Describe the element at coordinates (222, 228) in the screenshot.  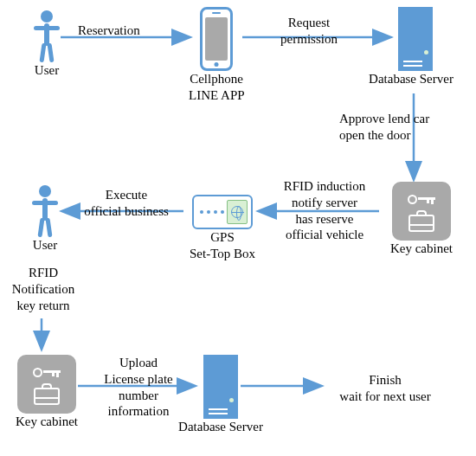
I see `gps-node: GPS Set-Top Box` at that location.